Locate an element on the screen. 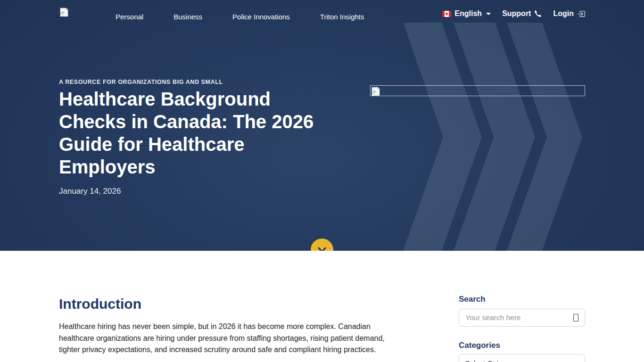 Image resolution: width=644 pixels, height=362 pixels. categories-selected-value: Select Category is located at coordinates (491, 361).